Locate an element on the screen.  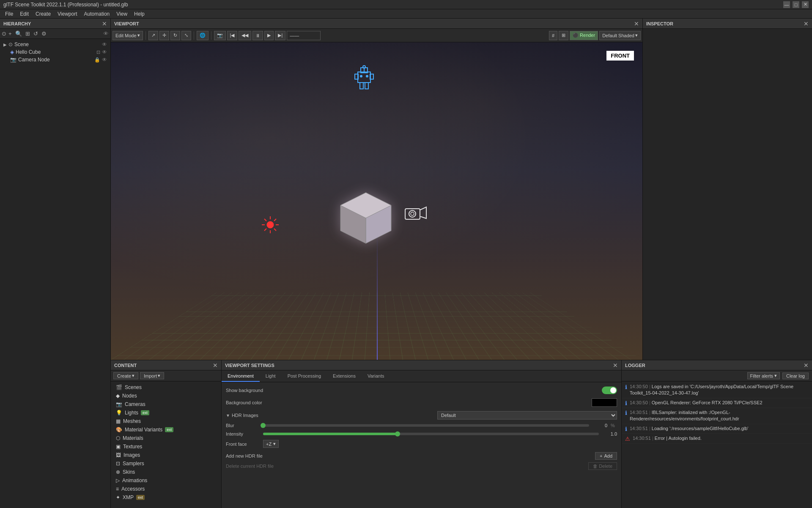
delete-hdr-button: 🗑 Delete is located at coordinates (603, 466).